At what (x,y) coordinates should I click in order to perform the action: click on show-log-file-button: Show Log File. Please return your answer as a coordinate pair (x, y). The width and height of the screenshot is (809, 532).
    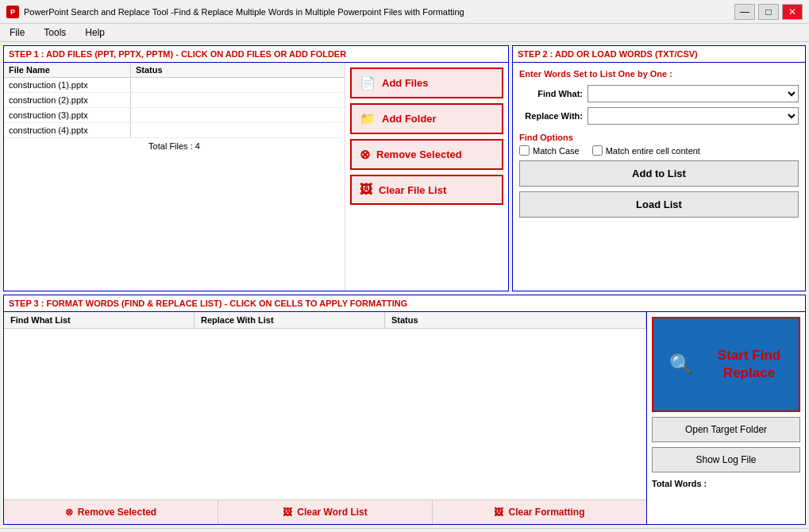
    Looking at the image, I should click on (726, 460).